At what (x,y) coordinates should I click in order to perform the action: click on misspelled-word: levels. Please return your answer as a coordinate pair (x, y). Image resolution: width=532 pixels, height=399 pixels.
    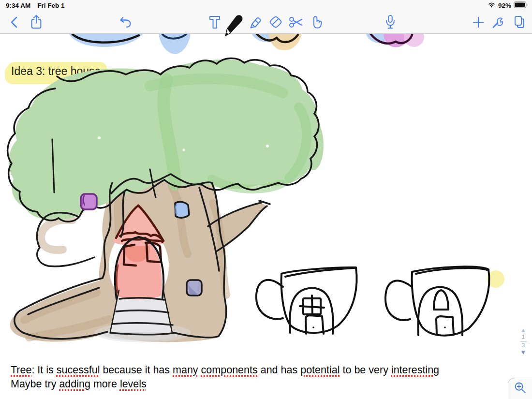
    Looking at the image, I should click on (133, 384).